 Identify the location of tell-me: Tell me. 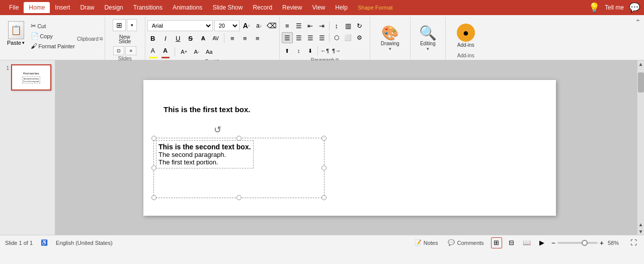
(614, 8).